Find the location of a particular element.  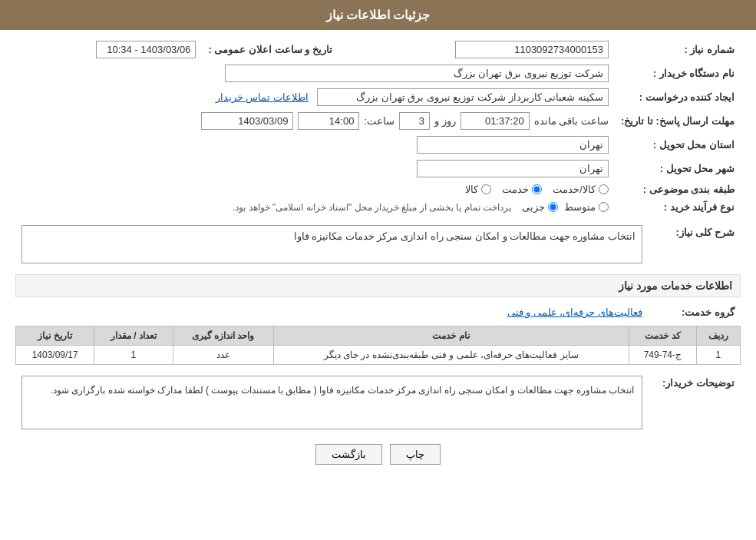

row-shomareNiaz: شماره نیاز : 1103092734000153 تاریخ و سا… is located at coordinates (378, 49).